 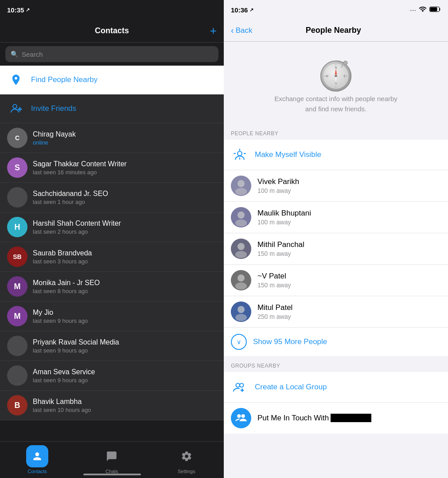 What do you see at coordinates (336, 31) in the screenshot?
I see `header-right: ‹ Back People Nearby` at bounding box center [336, 31].